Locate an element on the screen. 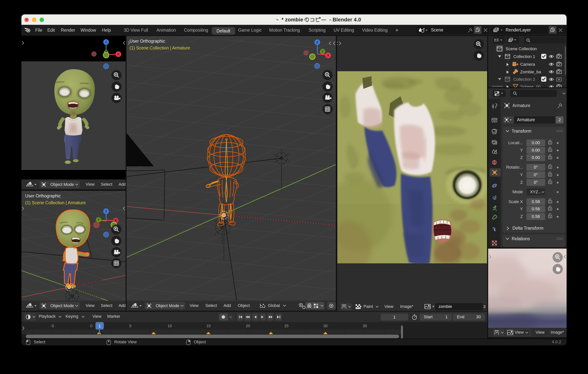 The width and height of the screenshot is (588, 374). svg-text: Collection 1 is located at coordinates (524, 57).